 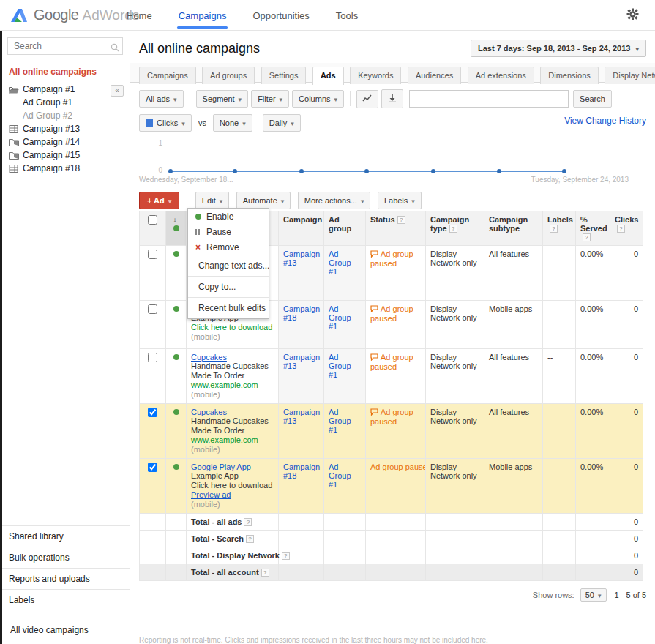 I want to click on metric-select-button: Clicks▾, so click(x=165, y=123).